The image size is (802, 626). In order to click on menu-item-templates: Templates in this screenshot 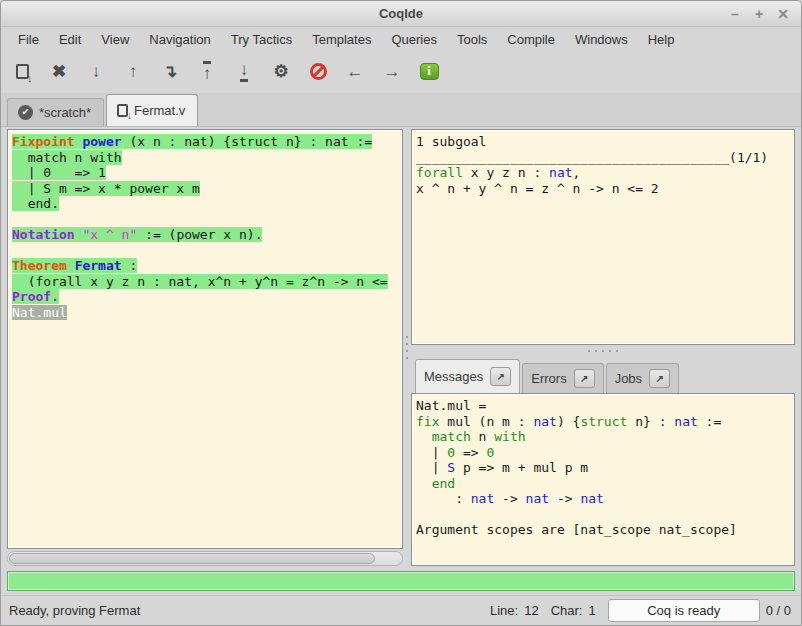, I will do `click(342, 40)`.